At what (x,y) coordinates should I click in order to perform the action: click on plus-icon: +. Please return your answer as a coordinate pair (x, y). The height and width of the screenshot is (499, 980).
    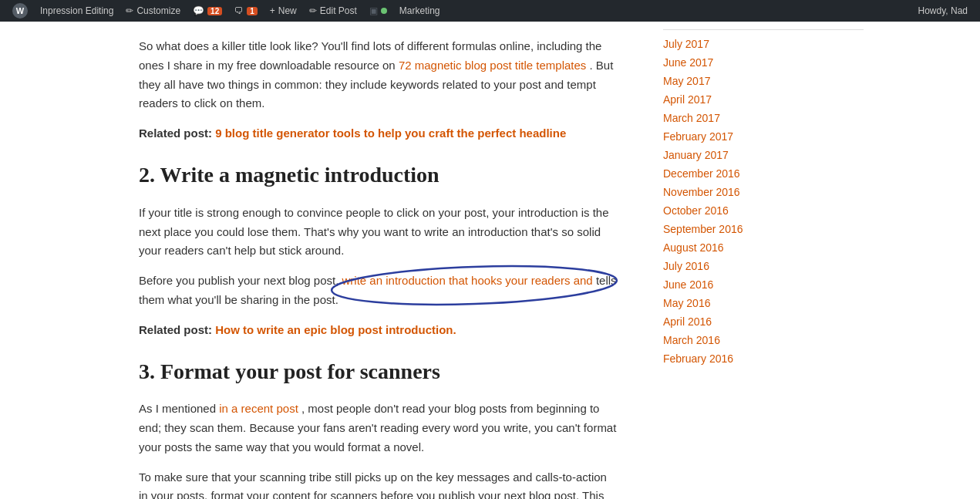
    Looking at the image, I should click on (273, 11).